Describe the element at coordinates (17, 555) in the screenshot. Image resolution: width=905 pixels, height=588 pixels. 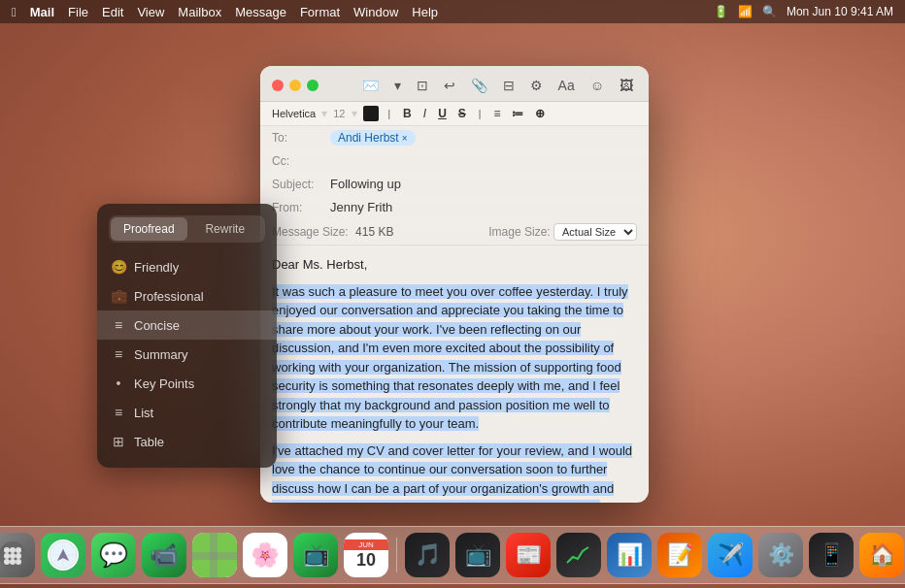
I see `dock-item-launchpad` at that location.